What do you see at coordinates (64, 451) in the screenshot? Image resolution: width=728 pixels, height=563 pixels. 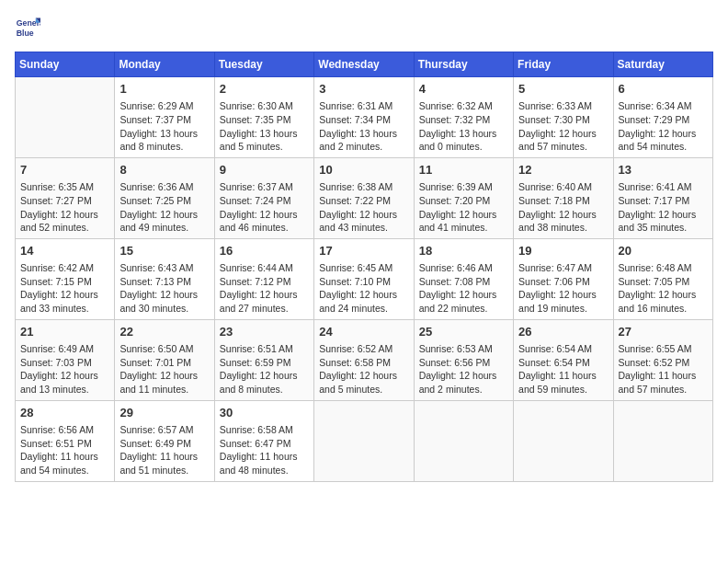 I see `cell-info: Sunrise: 6:56 AM Sunset: 6:51 PM Dayligh…` at bounding box center [64, 451].